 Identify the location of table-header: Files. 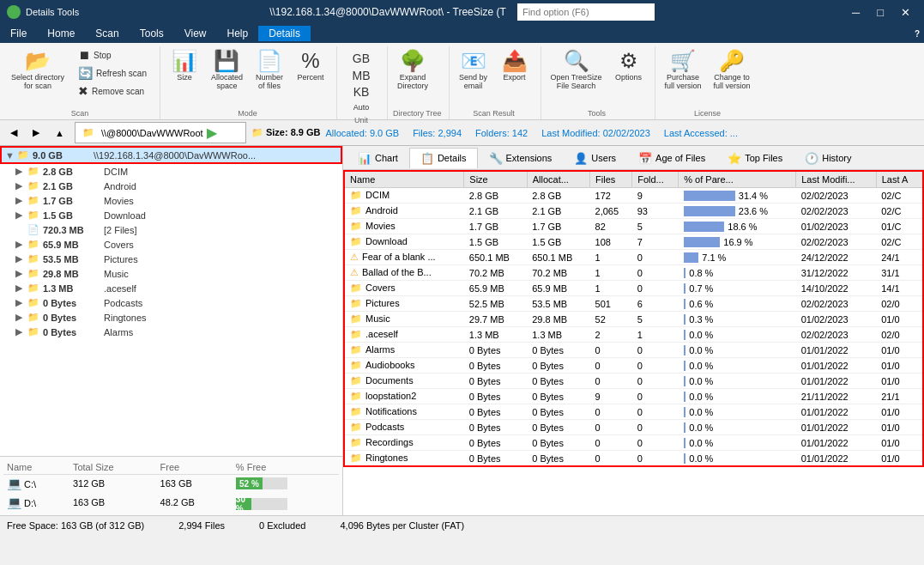
(611, 179).